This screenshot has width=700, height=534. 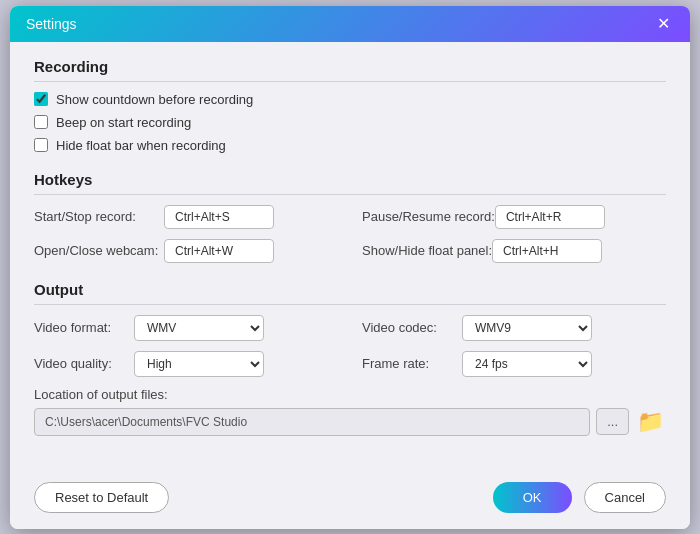 I want to click on hotkey-label-4: Show/Hide float panel:, so click(x=427, y=250).